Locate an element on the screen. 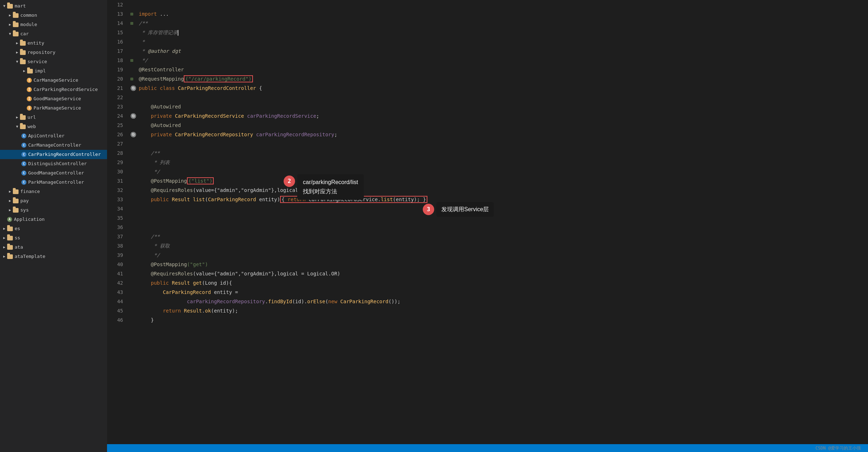  sidebar-item-goodmanagecontroller: C GoodManageController is located at coordinates (54, 173).